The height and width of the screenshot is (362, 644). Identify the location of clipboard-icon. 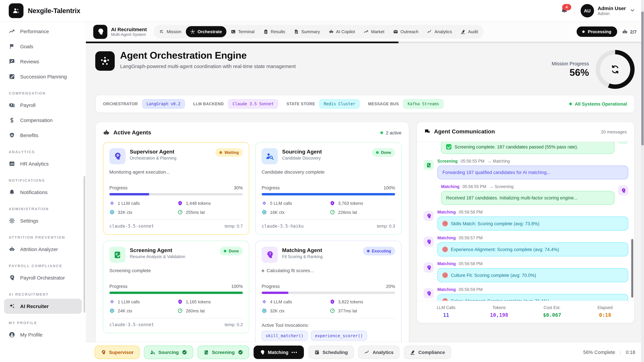
(266, 32).